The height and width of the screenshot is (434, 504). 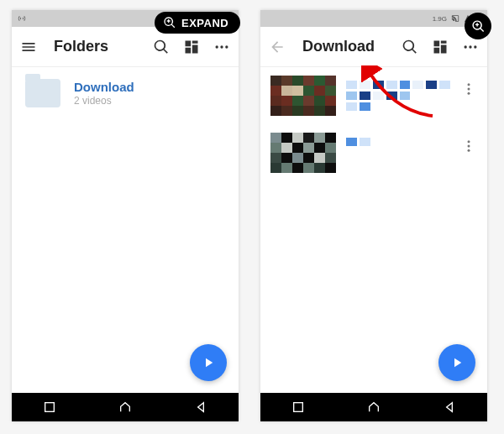 I want to click on expand-button: EXPAND, so click(x=197, y=23).